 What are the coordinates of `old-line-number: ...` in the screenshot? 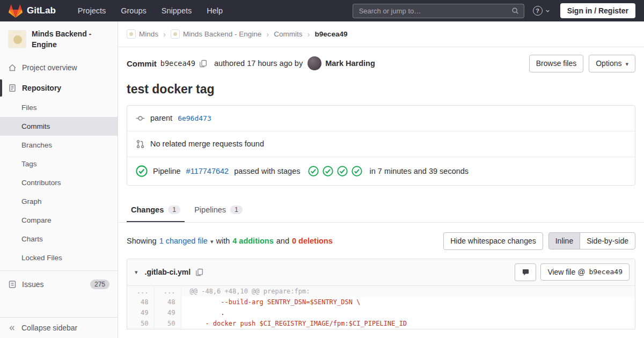 It's located at (141, 291).